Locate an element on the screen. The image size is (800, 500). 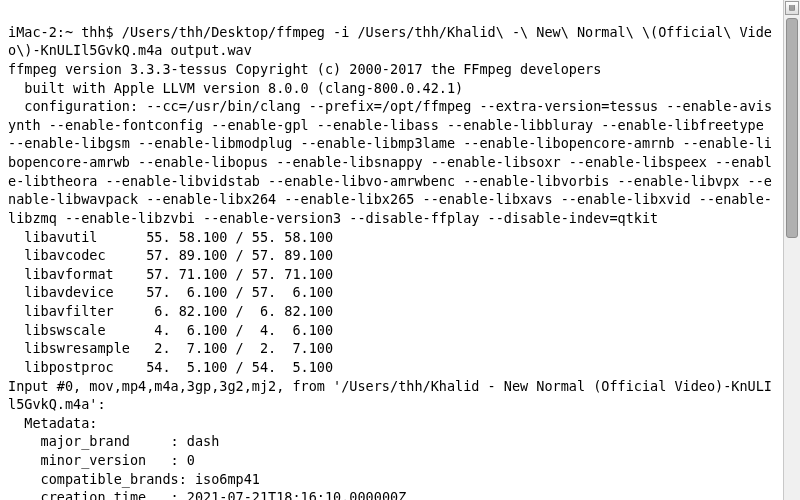
scroll-up-button: ▤ is located at coordinates (792, 8).